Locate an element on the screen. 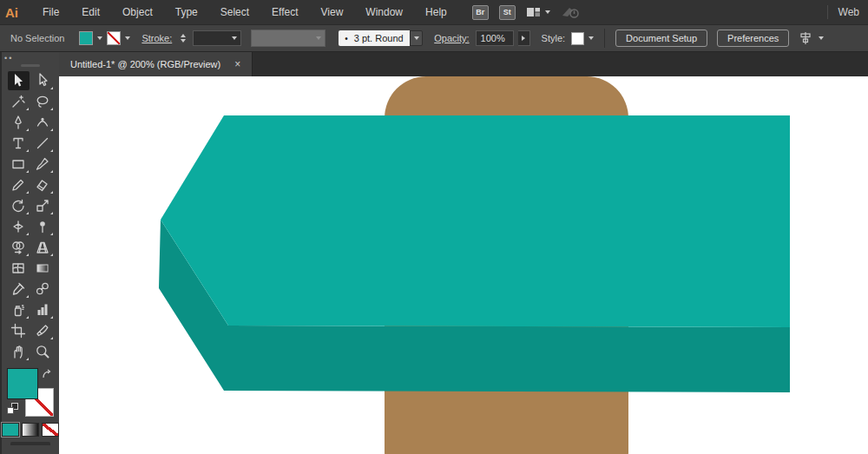 Image resolution: width=868 pixels, height=454 pixels. swap-fill-stroke-icon is located at coordinates (47, 374).